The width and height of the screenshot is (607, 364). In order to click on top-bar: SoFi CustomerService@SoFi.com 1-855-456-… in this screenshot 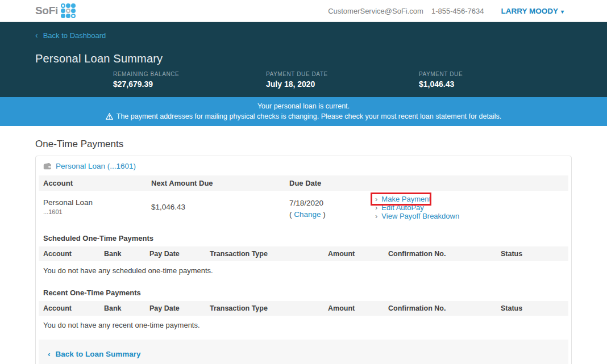, I will do `click(304, 11)`.